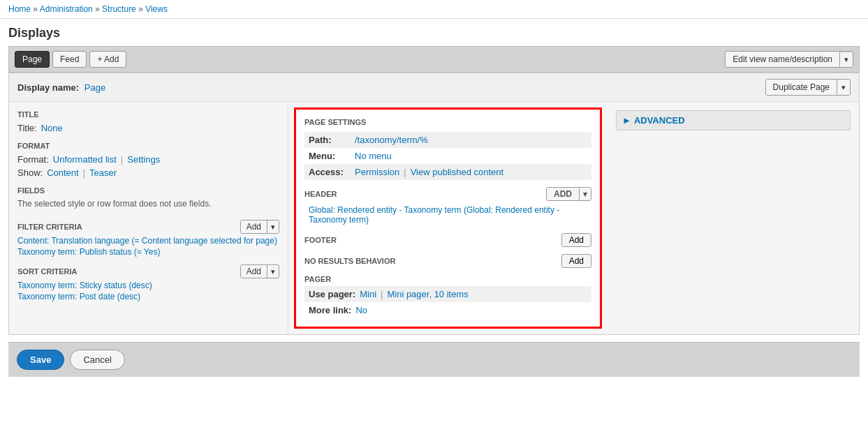  I want to click on tab-feed: Feed, so click(70, 59).